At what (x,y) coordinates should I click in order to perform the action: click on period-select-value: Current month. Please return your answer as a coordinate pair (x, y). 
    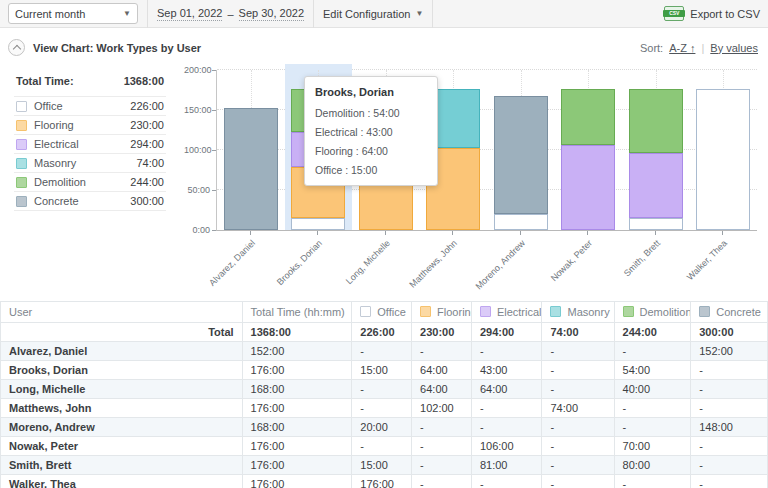
    Looking at the image, I should click on (50, 14).